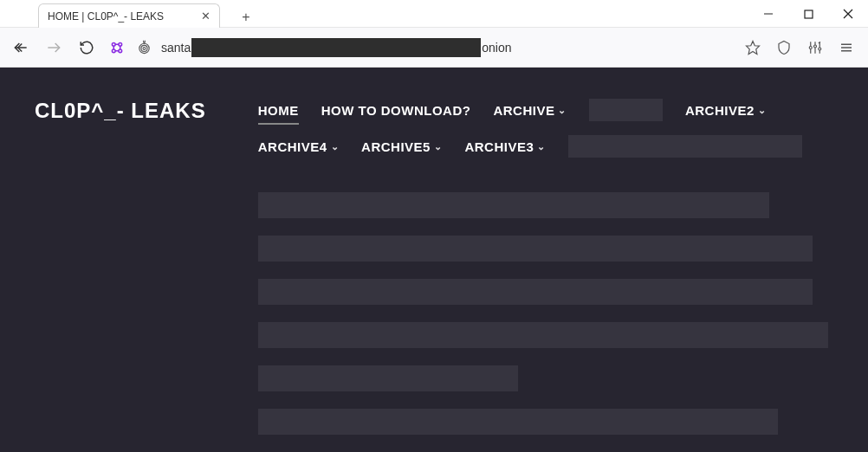 This screenshot has width=868, height=452. What do you see at coordinates (784, 48) in the screenshot?
I see `shield-button` at bounding box center [784, 48].